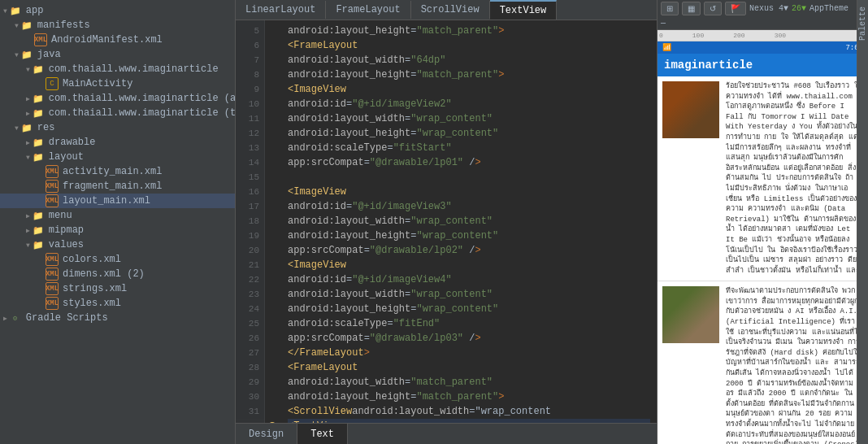 The image size is (868, 444). I want to click on bottom-tab-text: Text, so click(323, 434).